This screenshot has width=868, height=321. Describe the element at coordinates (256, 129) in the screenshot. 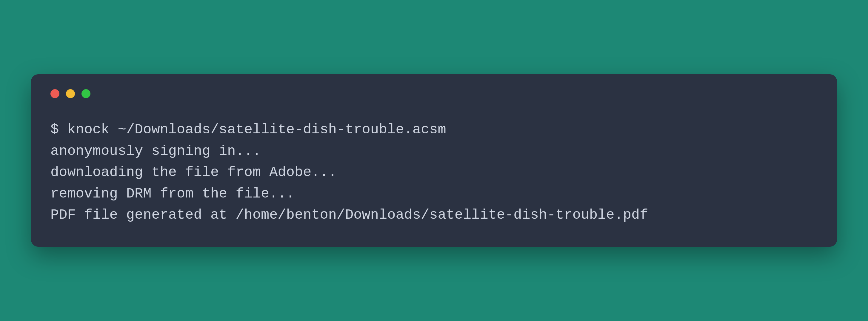

I see `command-text: knock ~/Downloads/satellite-dish-trouble…` at that location.